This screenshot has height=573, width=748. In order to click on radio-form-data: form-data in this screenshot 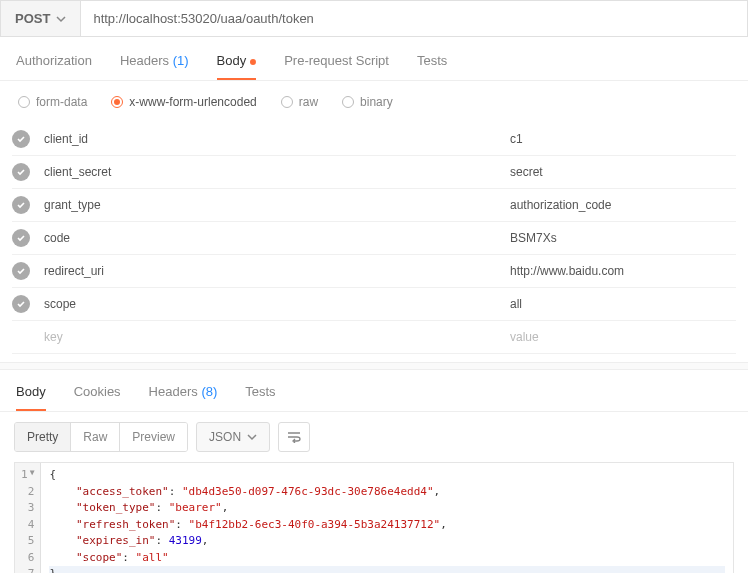, I will do `click(52, 102)`.